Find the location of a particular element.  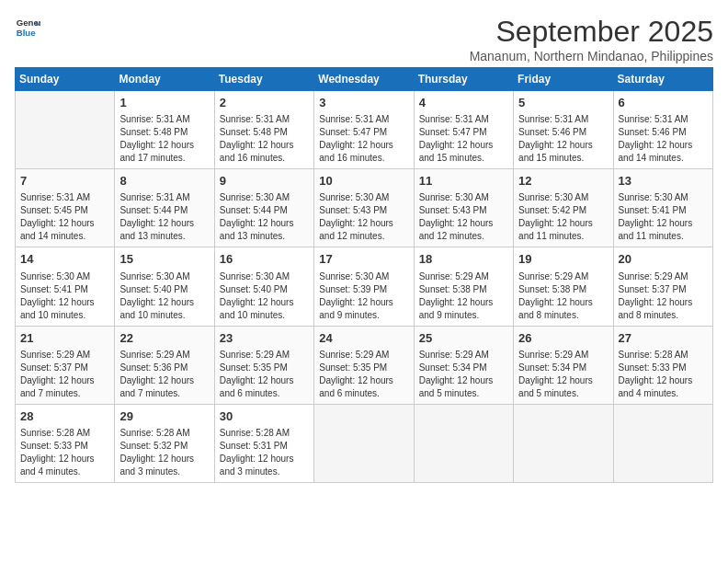

table-row: 24Sunrise: 5:29 AMSunset: 5:35 PMDayligh… is located at coordinates (364, 364).